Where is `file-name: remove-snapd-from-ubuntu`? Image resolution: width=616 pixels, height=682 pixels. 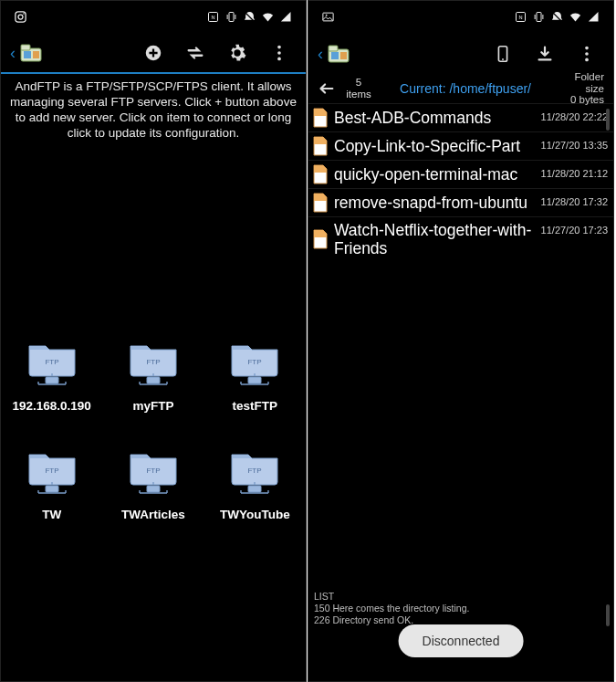
file-name: remove-snapd-from-ubuntu is located at coordinates (436, 203).